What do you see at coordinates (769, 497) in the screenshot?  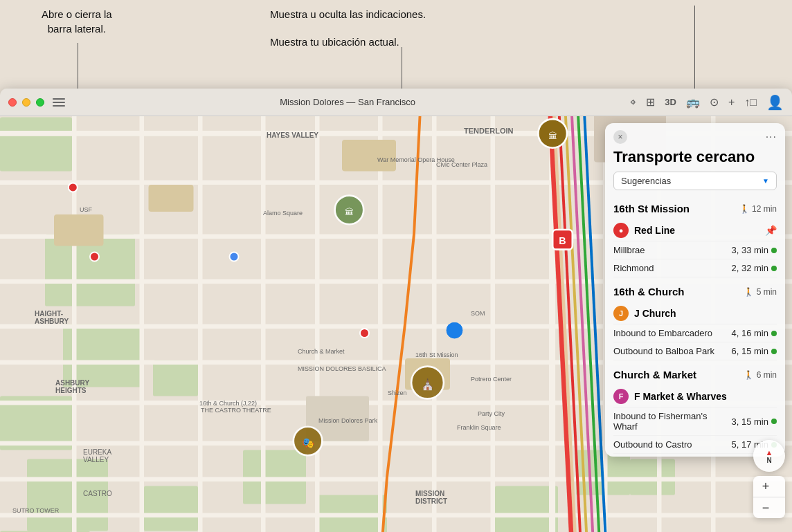 I see `zoom-controls: + −` at bounding box center [769, 497].